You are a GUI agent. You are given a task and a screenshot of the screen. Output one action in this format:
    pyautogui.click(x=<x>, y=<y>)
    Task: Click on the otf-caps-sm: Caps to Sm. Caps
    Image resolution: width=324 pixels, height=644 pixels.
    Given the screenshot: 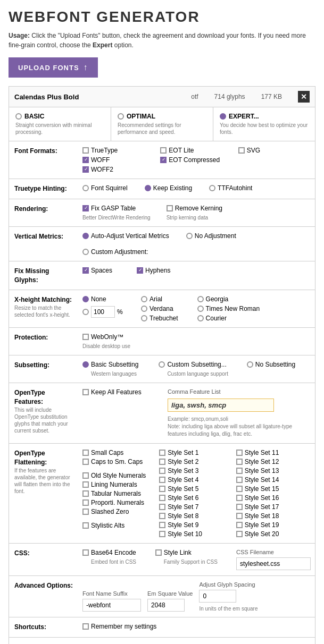 What is the action you would take?
    pyautogui.click(x=115, y=462)
    